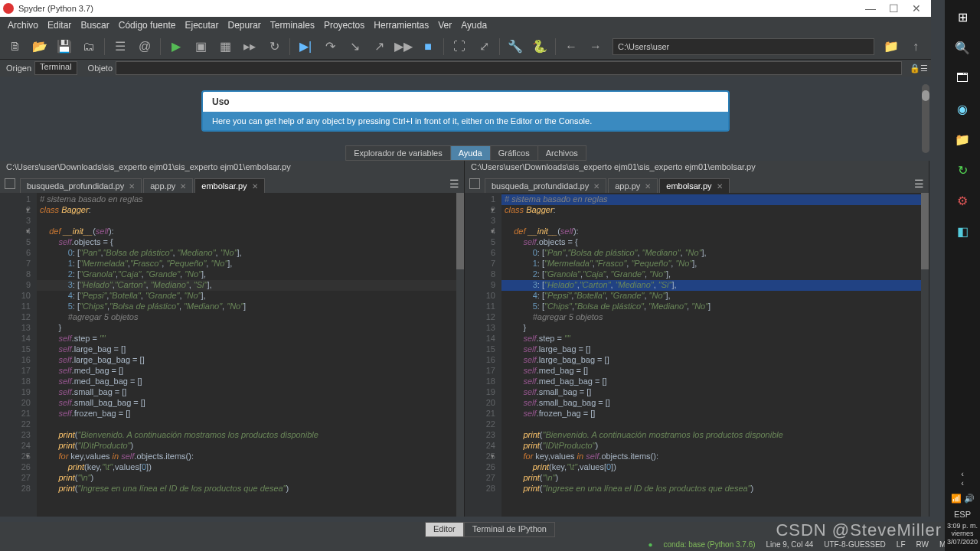 The image size is (980, 551). Describe the element at coordinates (969, 499) in the screenshot. I see `tray-sound-icon: 🔊` at that location.